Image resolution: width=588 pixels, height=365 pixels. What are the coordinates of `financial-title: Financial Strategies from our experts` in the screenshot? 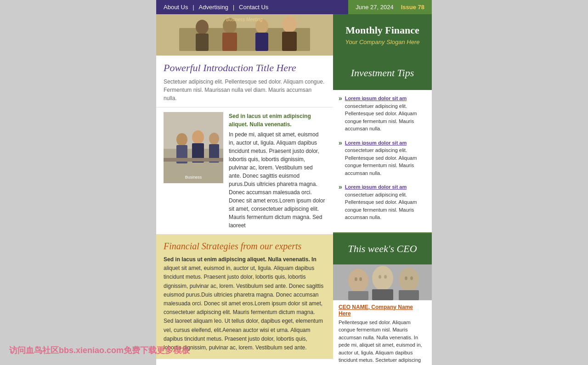 It's located at (244, 246).